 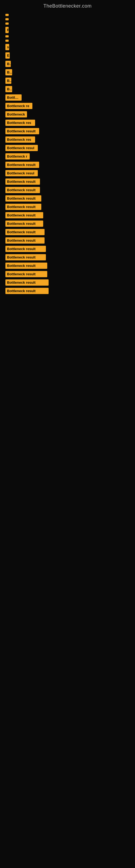 I want to click on bar-row: Bottleneck re, so click(x=68, y=106).